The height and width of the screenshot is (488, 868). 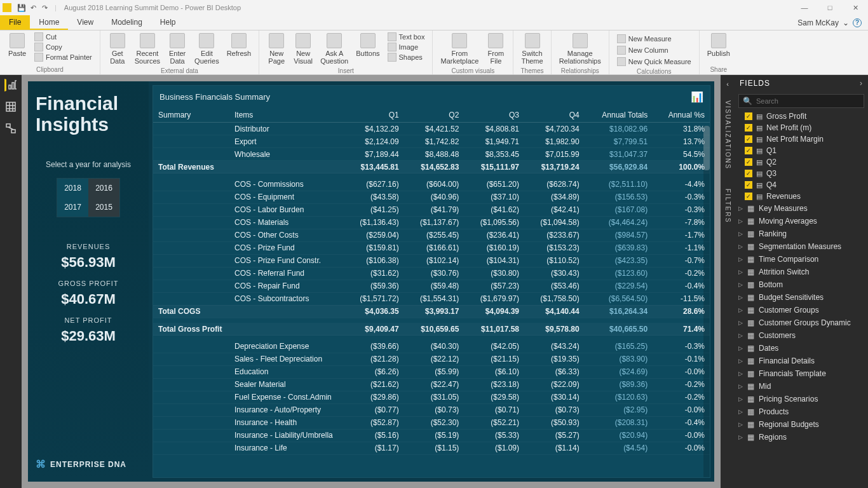 I want to click on tab-home: Home, so click(x=49, y=23).